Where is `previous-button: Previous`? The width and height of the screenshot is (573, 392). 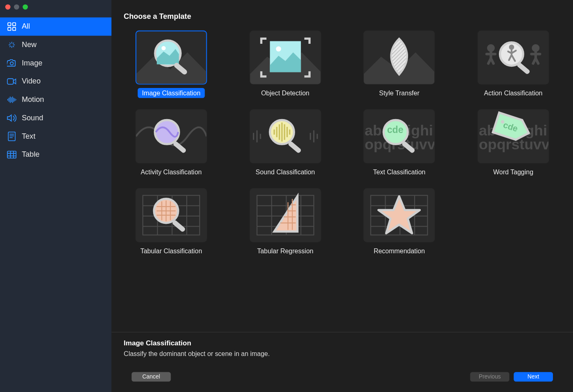 previous-button: Previous is located at coordinates (490, 376).